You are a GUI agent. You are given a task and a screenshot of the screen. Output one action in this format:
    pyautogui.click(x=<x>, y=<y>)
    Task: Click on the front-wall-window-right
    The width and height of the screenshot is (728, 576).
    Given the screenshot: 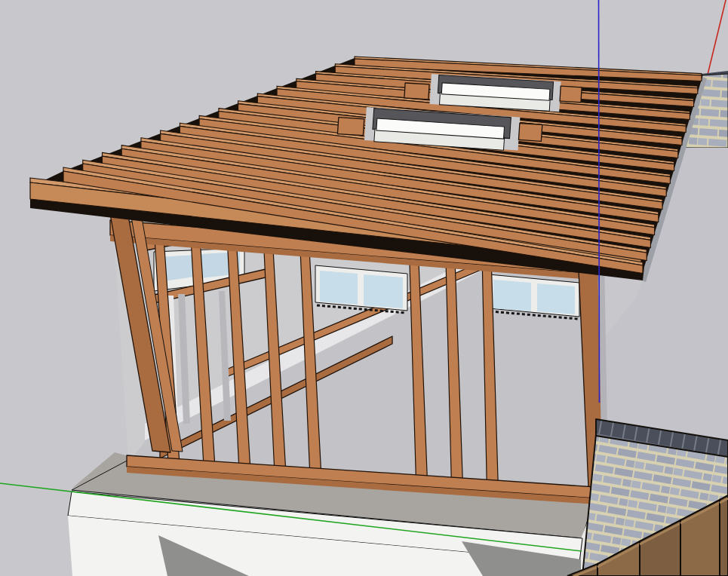 What is the action you would take?
    pyautogui.click(x=534, y=297)
    